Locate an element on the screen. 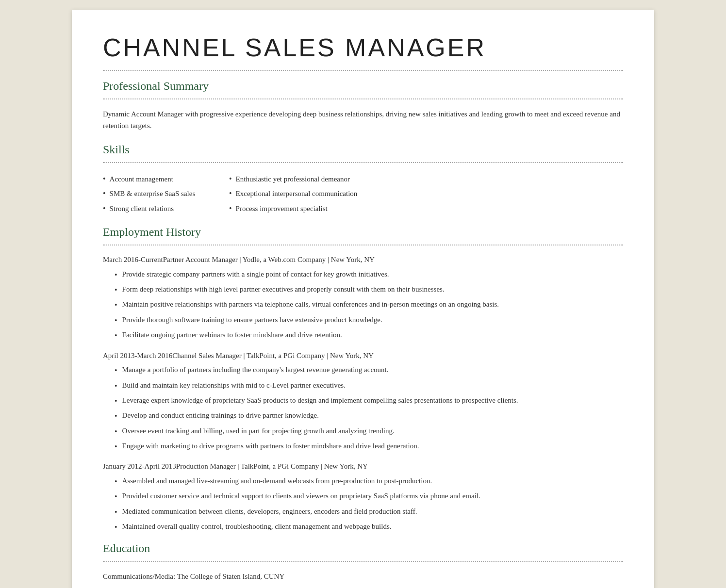  employment-heading: Employment History is located at coordinates (363, 232).